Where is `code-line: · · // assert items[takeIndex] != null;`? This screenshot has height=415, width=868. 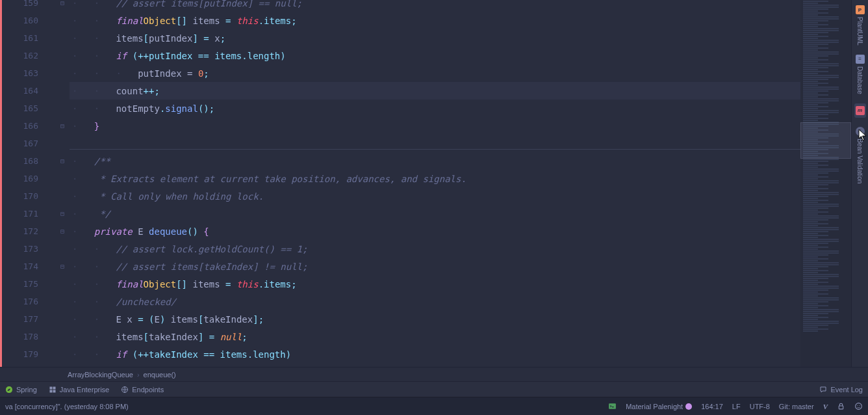
code-line: · · // assert items[takeIndex] != null; is located at coordinates (435, 267).